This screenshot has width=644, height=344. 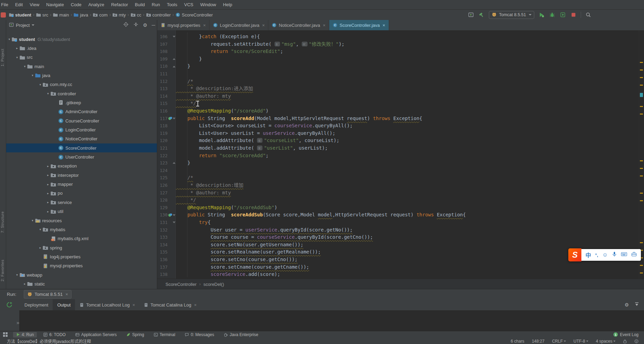 I want to click on statusbar-button-0-messages: 0: Messages, so click(x=200, y=335).